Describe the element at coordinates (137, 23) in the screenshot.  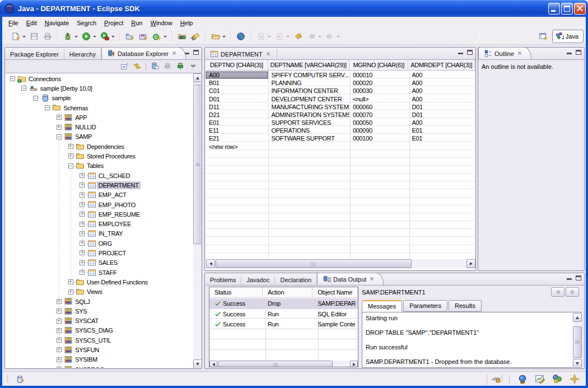
I see `menu-run: Run` at that location.